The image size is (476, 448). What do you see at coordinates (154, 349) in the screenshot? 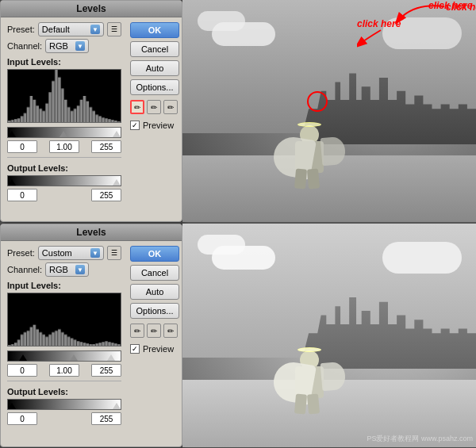
I see `preview-row-bottom: ✓ Preview` at bounding box center [154, 349].